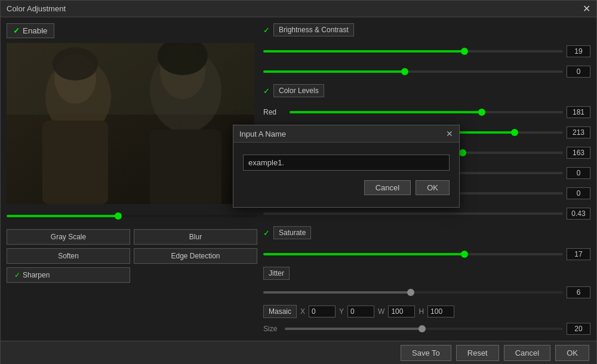 The image size is (597, 364). Describe the element at coordinates (263, 134) in the screenshot. I see `dialog-title: Input A Name` at that location.